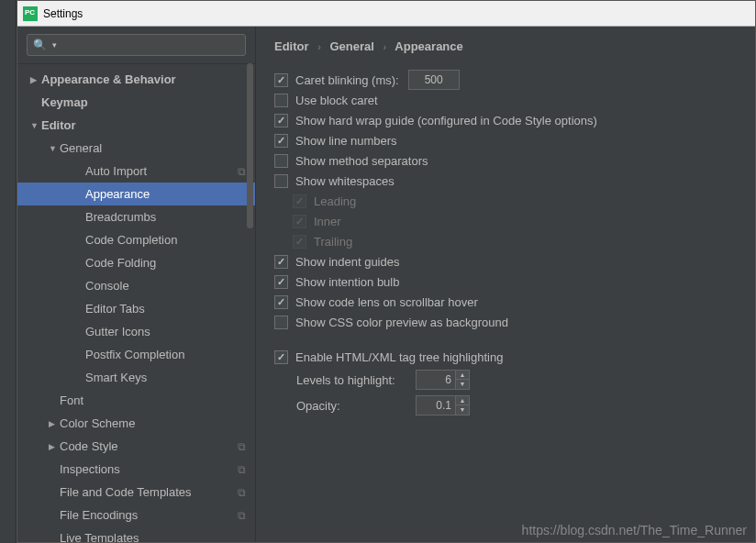 The width and height of the screenshot is (756, 543). I want to click on opacity-input, so click(436, 405).